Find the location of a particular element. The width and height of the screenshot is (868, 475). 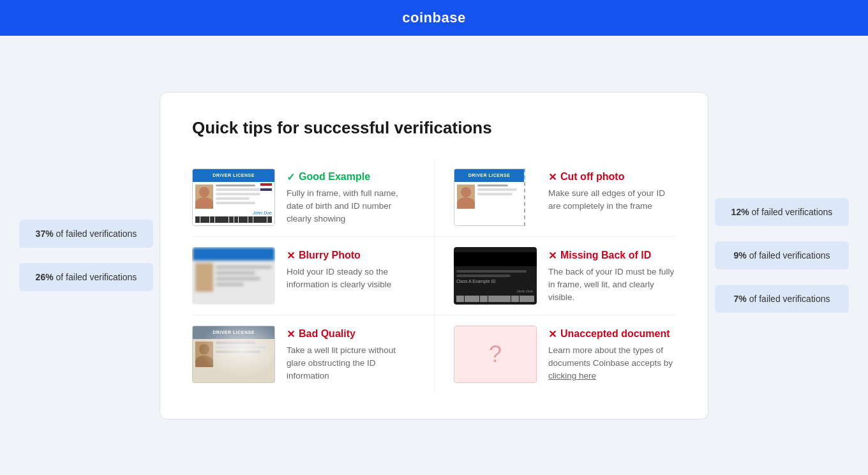

unaccepted-doc-image: ? is located at coordinates (495, 354).